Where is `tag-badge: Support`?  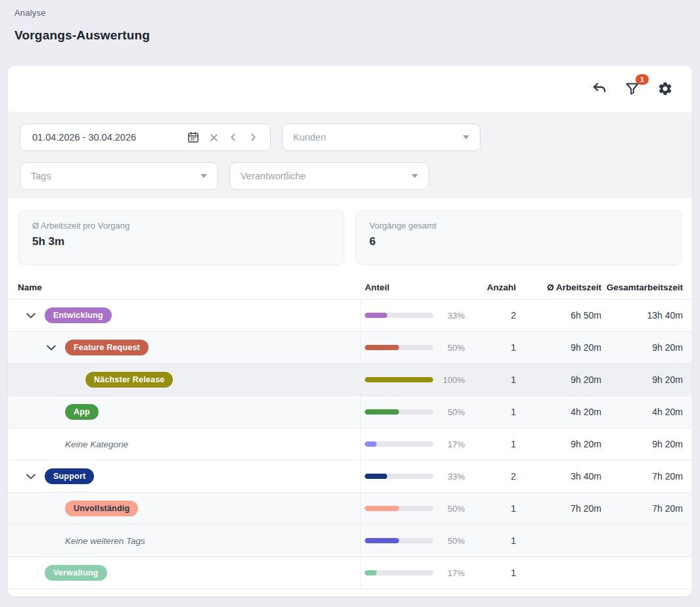
tag-badge: Support is located at coordinates (70, 476).